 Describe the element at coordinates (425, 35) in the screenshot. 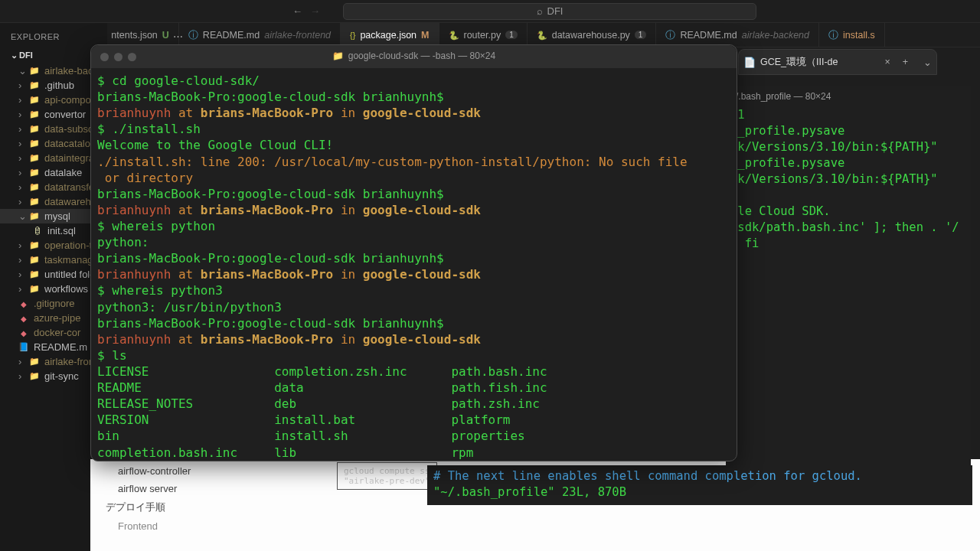

I see `tab-status: M` at that location.